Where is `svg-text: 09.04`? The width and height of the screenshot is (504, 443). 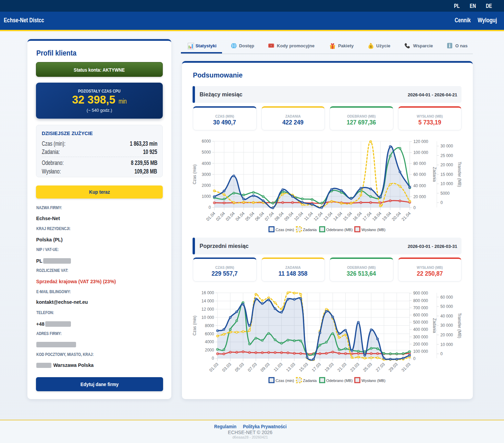
svg-text: 09.04 is located at coordinates (289, 216).